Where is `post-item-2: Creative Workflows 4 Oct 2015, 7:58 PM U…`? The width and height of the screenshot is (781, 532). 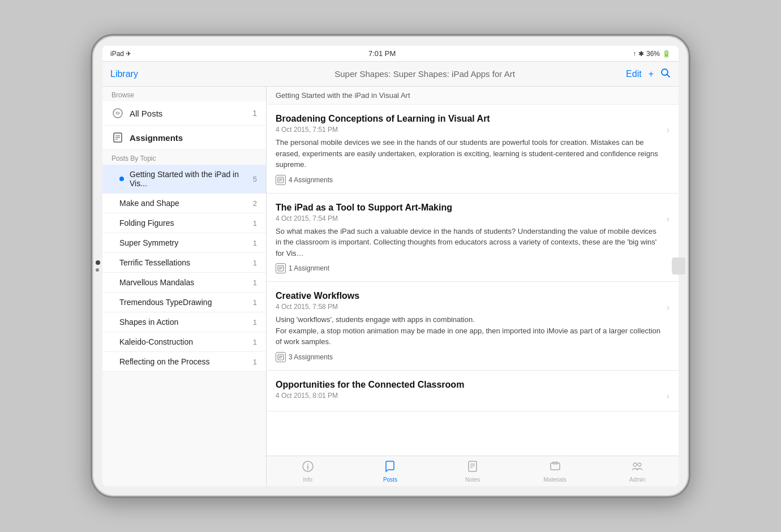
post-item-2: Creative Workflows 4 Oct 2015, 7:58 PM U… is located at coordinates (473, 326).